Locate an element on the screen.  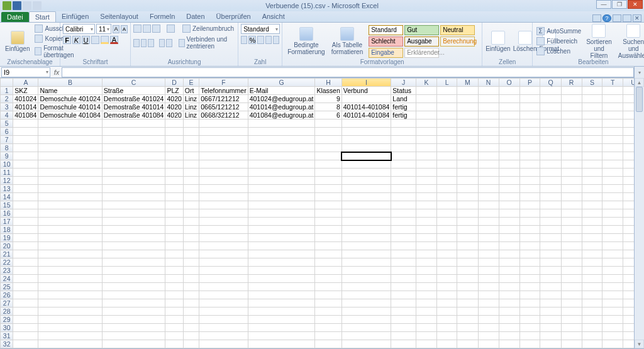
col-header: P is located at coordinates (530, 83).